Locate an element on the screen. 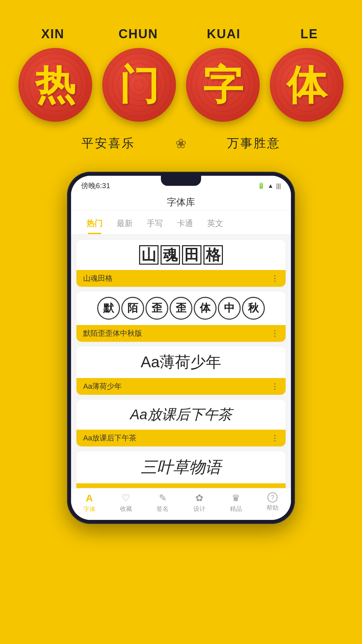 This screenshot has height=644, width=362. pinyin-le: LE is located at coordinates (309, 34).